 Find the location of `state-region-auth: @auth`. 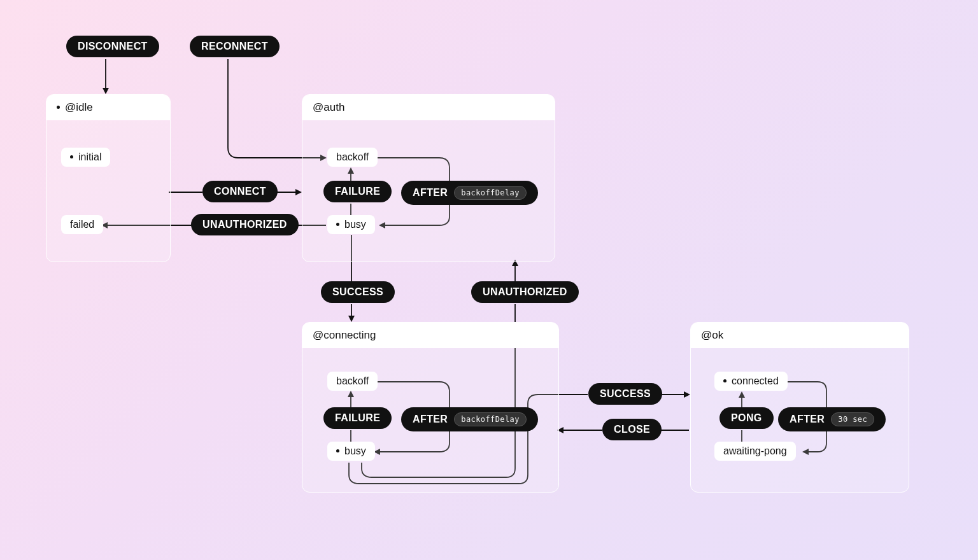

state-region-auth: @auth is located at coordinates (429, 178).